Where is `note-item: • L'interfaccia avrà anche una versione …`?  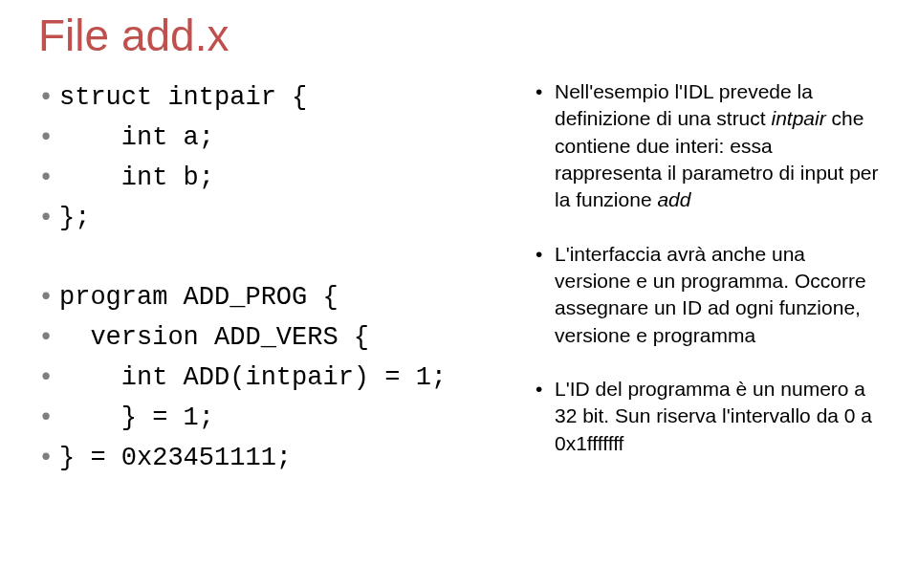 note-item: • L'interfaccia avrà anche una versione … is located at coordinates (708, 294).